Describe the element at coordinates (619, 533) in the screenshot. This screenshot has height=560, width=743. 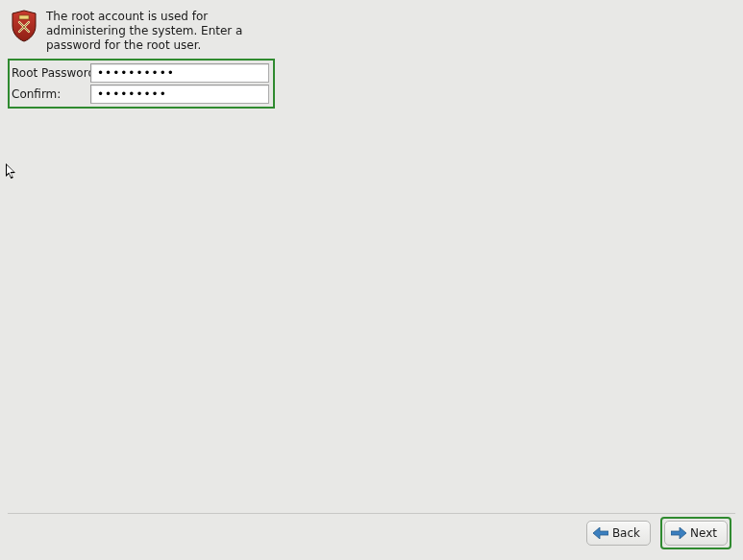
I see `back-button: Back` at that location.